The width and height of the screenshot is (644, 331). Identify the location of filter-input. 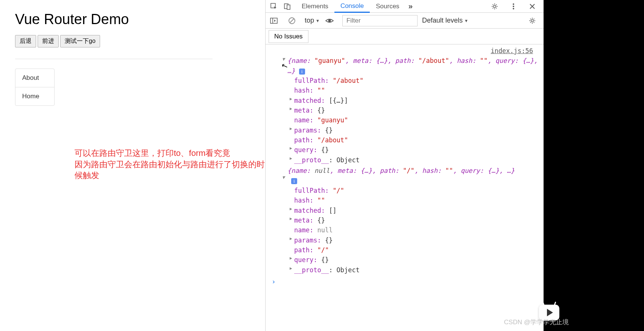
(380, 21).